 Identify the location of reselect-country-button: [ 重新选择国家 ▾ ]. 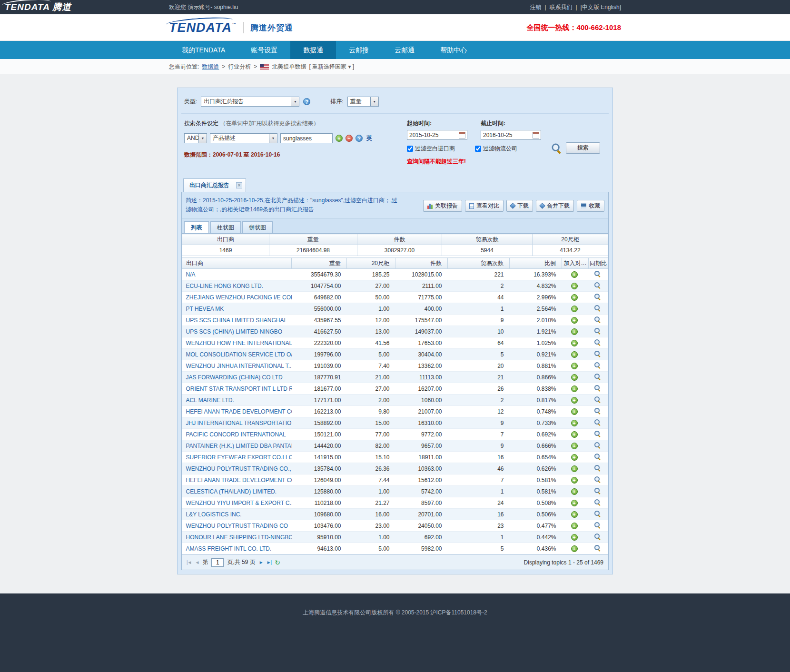
(331, 67).